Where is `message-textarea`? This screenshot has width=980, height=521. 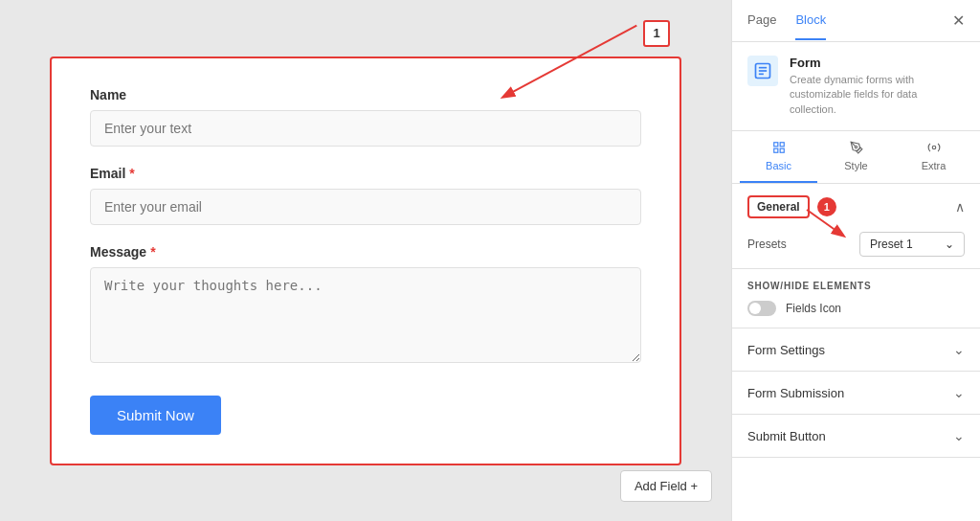
message-textarea is located at coordinates (366, 315).